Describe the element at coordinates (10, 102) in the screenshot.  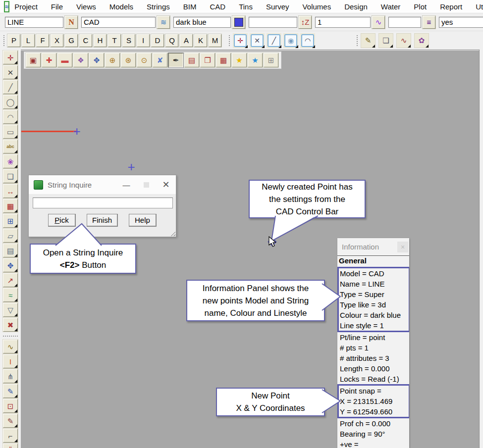
I see `create-circle-icon: ◯` at that location.